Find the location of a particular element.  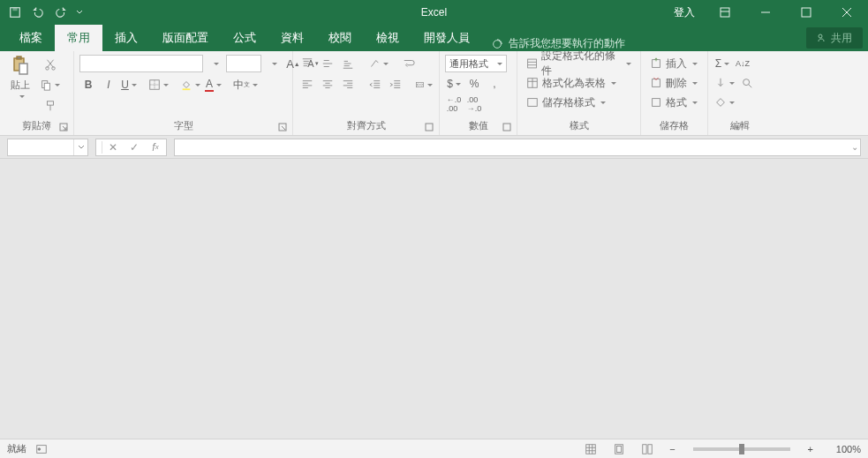

tell-me-search: 告訴我您想要執行的動作 is located at coordinates (558, 44).